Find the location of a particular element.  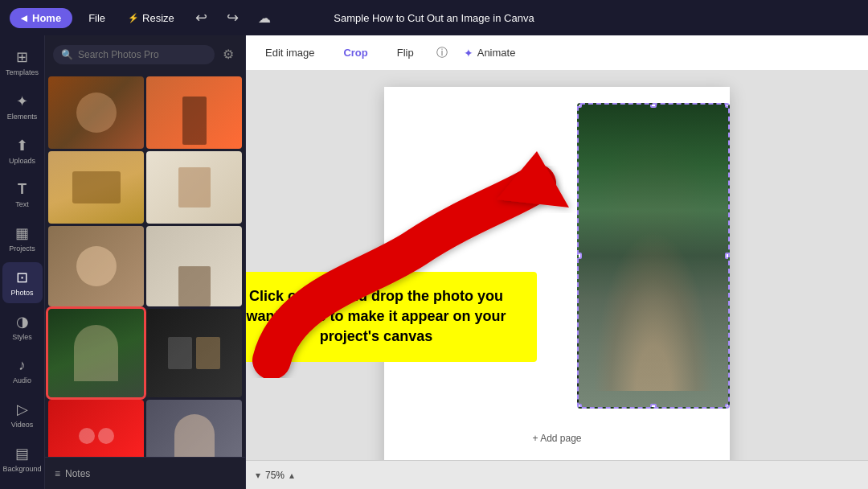

search-input is located at coordinates (142, 55).